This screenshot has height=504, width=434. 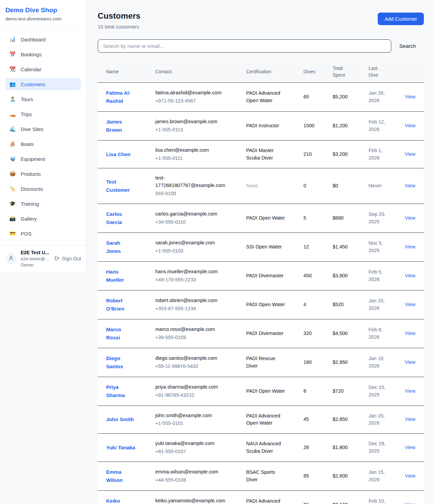 What do you see at coordinates (340, 247) in the screenshot?
I see `customer-total-spent: $1,450` at bounding box center [340, 247].